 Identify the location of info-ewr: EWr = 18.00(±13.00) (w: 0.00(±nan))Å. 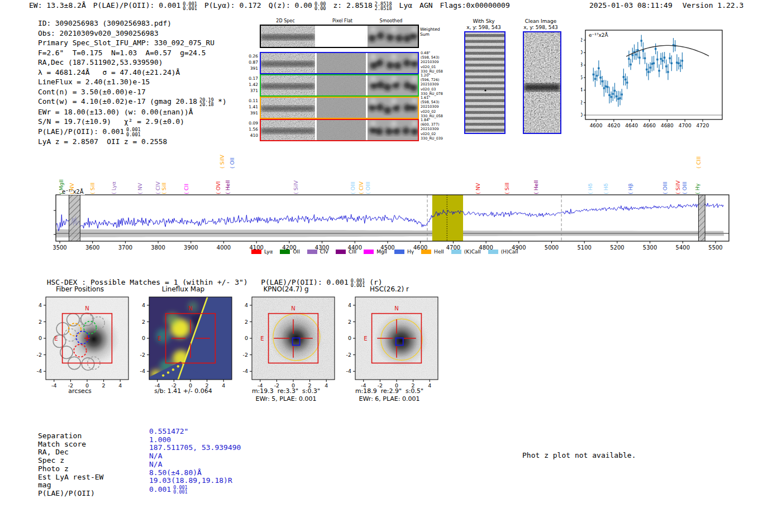
(132, 112).